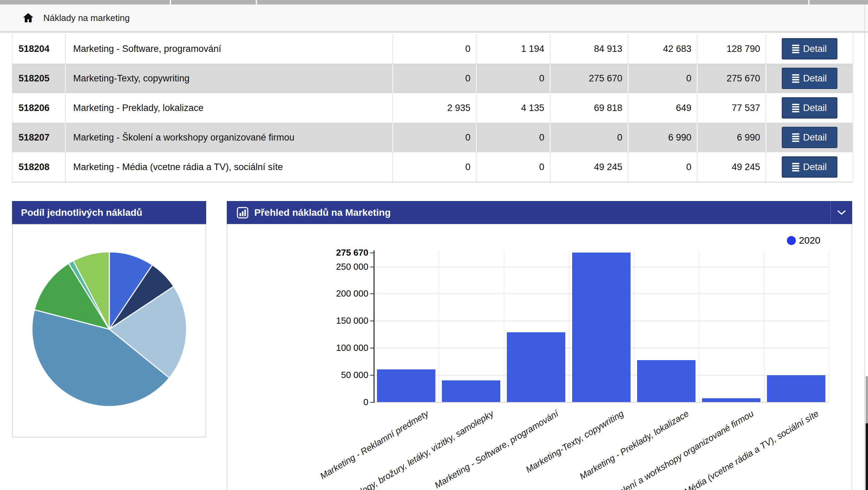 The height and width of the screenshot is (490, 868). I want to click on bar-chart-icon, so click(243, 213).